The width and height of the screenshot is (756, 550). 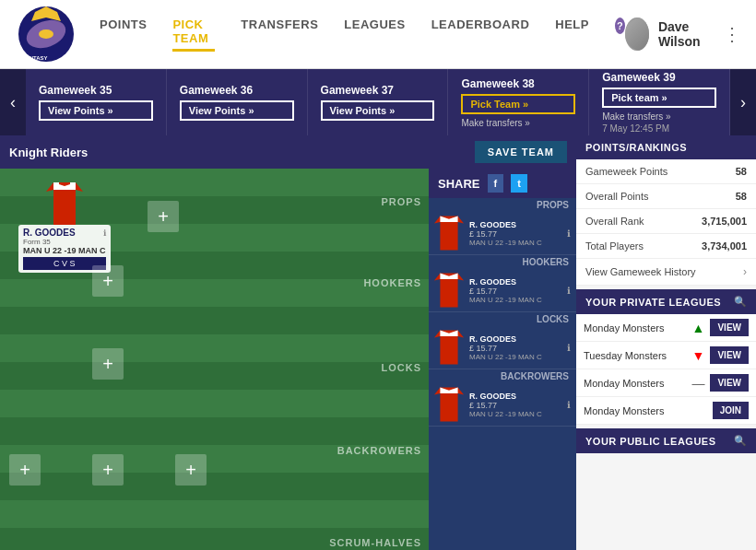 What do you see at coordinates (743, 102) in the screenshot?
I see `gw-next-btn: ›` at bounding box center [743, 102].